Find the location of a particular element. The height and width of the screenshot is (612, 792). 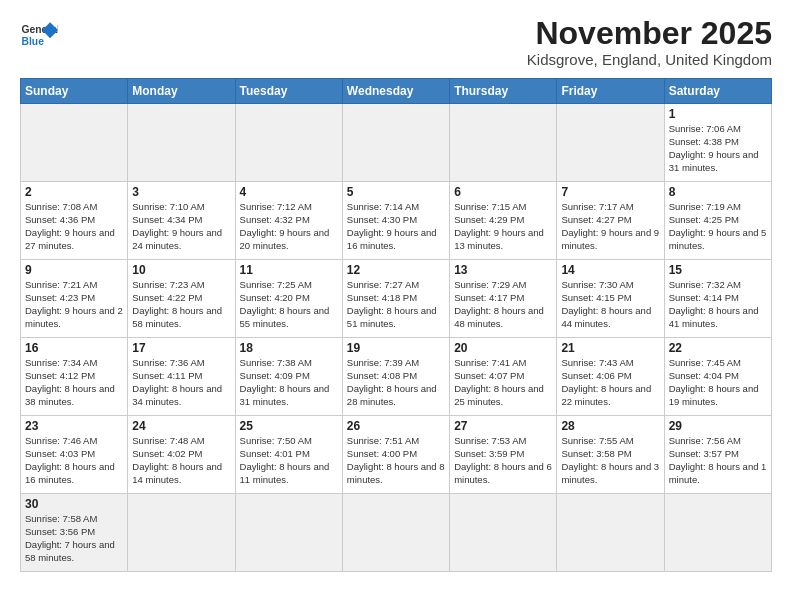

logo-area: General Blue is located at coordinates (39, 35).